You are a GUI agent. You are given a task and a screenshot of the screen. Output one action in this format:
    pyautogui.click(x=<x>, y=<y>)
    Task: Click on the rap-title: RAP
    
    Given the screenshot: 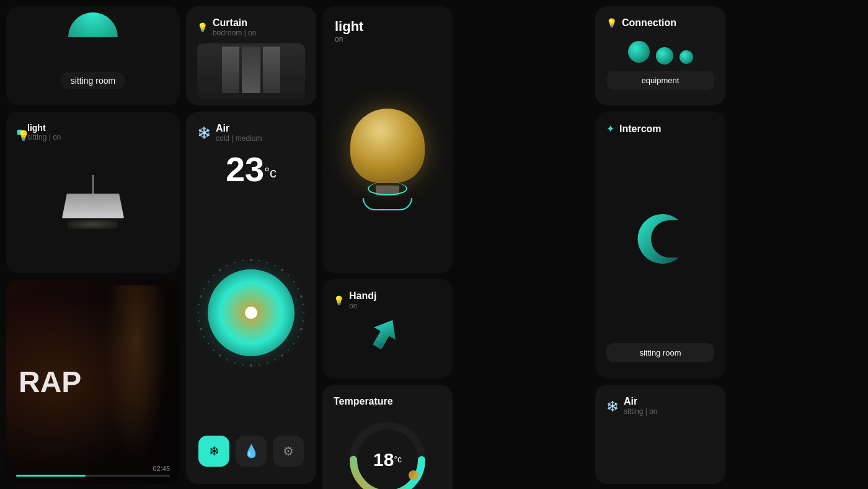 What is the action you would take?
    pyautogui.click(x=50, y=382)
    